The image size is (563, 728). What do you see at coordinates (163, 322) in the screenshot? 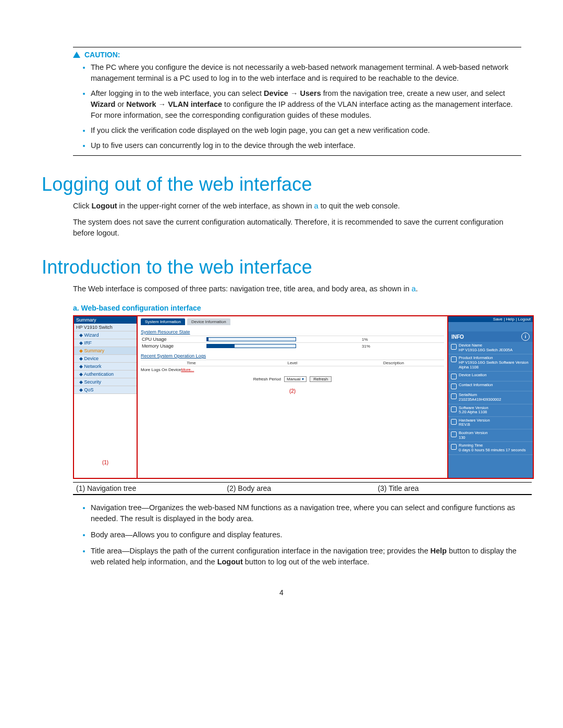
I see `screenshot-tab: System Information` at bounding box center [163, 322].